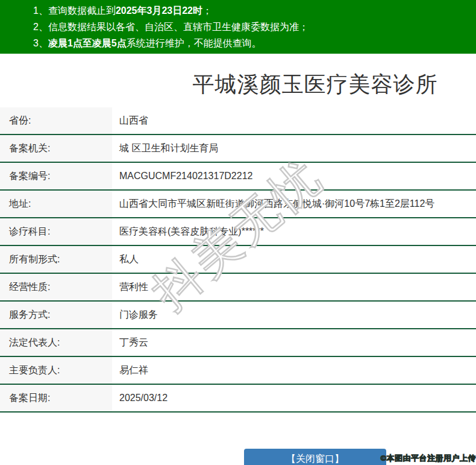 Image resolution: width=476 pixels, height=465 pixels. I want to click on table-row: 主要负责人: 易仁祥, so click(238, 371).